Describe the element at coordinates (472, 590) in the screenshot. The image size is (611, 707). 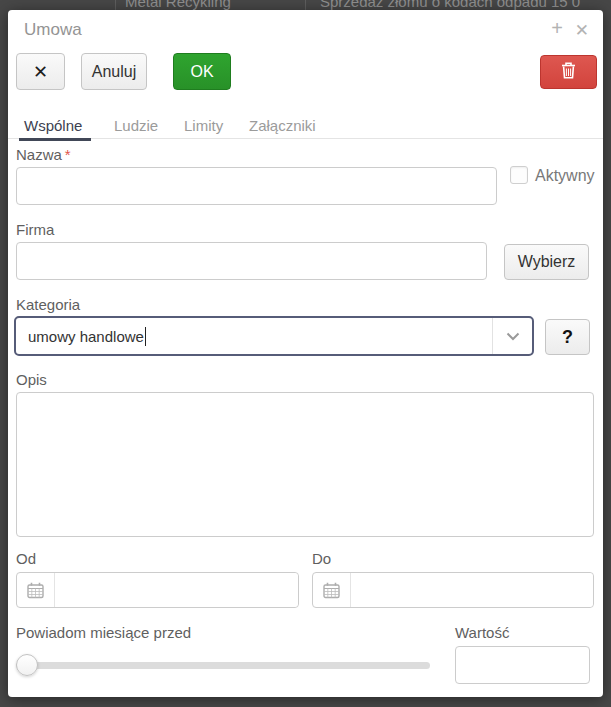
I see `do-input` at that location.